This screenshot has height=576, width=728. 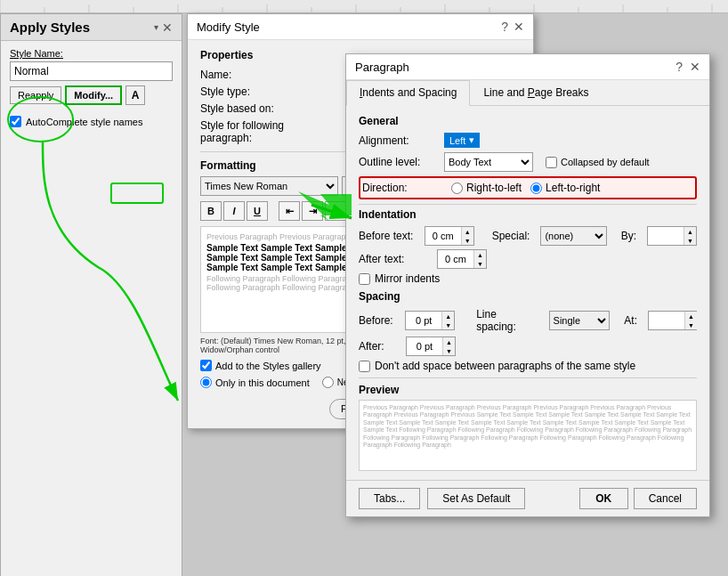 What do you see at coordinates (449, 346) in the screenshot?
I see `after-spacing-spinbox-btns: ▲ ▼` at bounding box center [449, 346].